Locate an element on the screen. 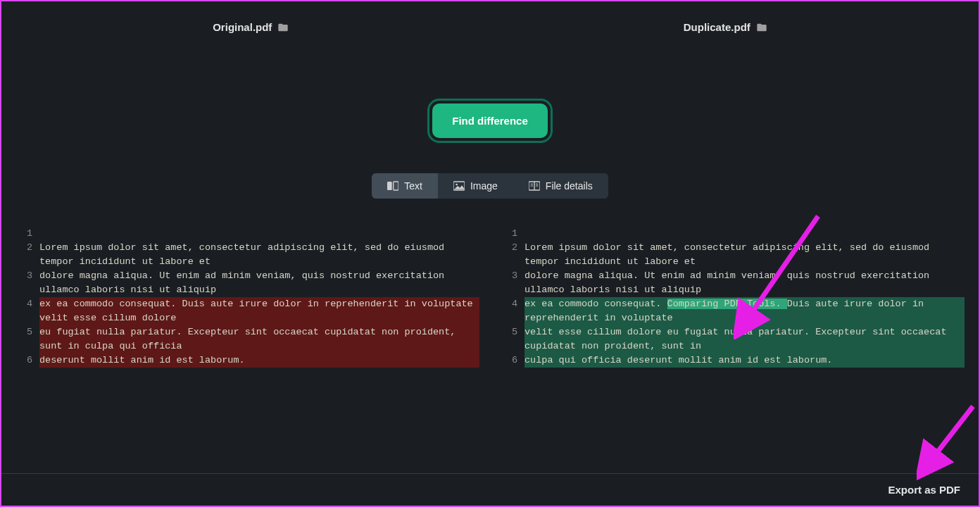 The image size is (980, 507). line-text: ex ea commodo consequat. Comparing PDF T… is located at coordinates (745, 311).